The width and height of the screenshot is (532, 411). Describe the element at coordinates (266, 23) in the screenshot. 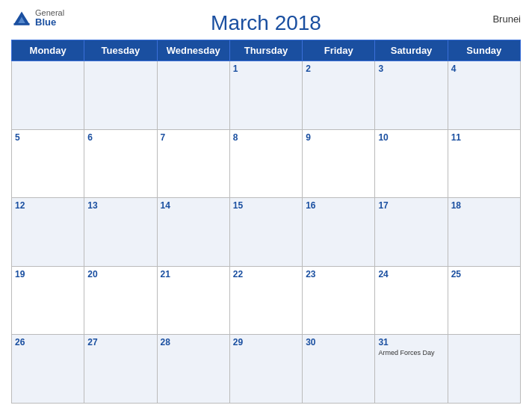

I see `month-title: March 2018` at that location.